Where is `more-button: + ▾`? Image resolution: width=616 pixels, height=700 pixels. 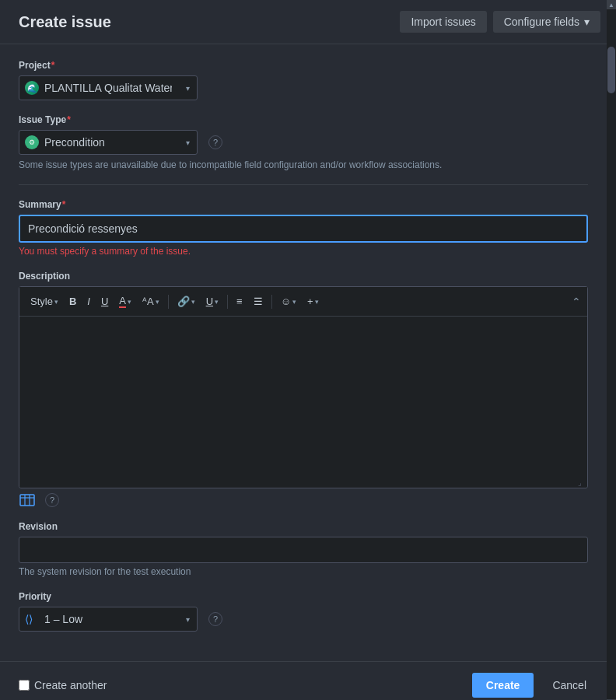
more-button: + ▾ is located at coordinates (313, 302).